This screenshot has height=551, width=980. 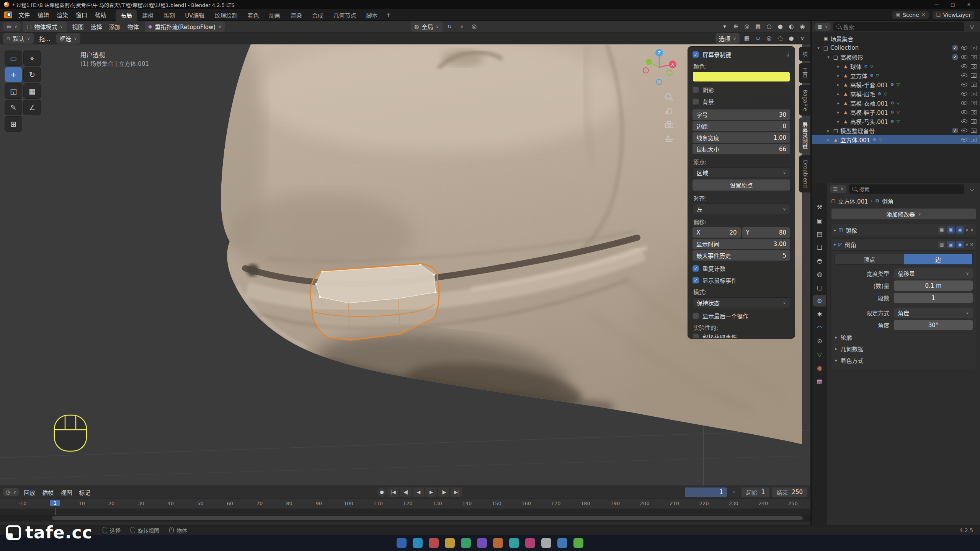 What do you see at coordinates (853, 201) in the screenshot?
I see `breadcrumb-object: 立方体.001` at bounding box center [853, 201].